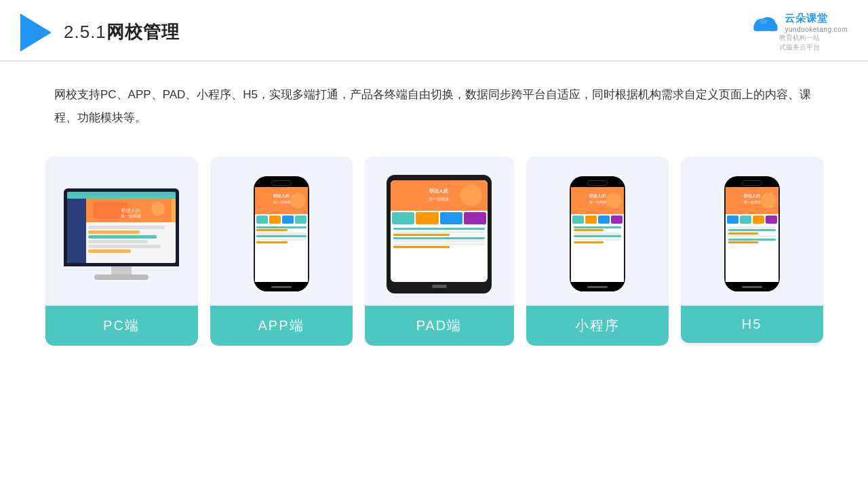 The image size is (868, 488). What do you see at coordinates (439, 195) in the screenshot?
I see `pad-banner-art: 职达人的 第一堂网课` at bounding box center [439, 195].